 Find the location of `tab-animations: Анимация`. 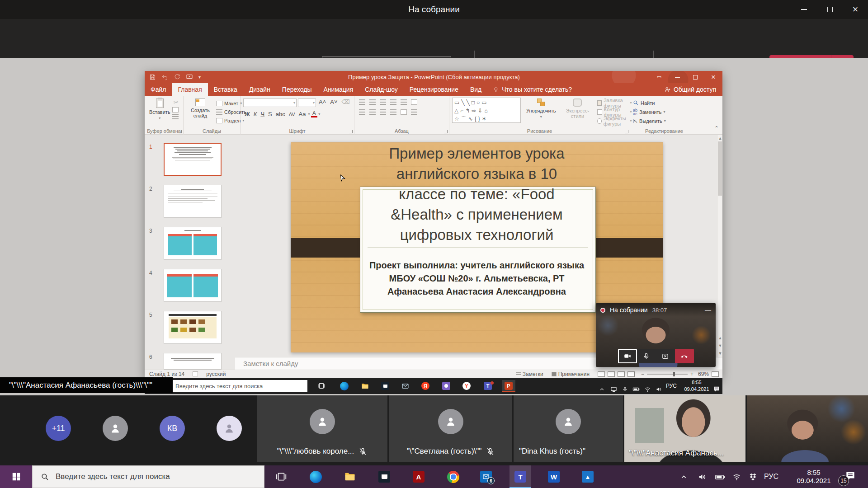

tab-animations: Анимация is located at coordinates (339, 89).